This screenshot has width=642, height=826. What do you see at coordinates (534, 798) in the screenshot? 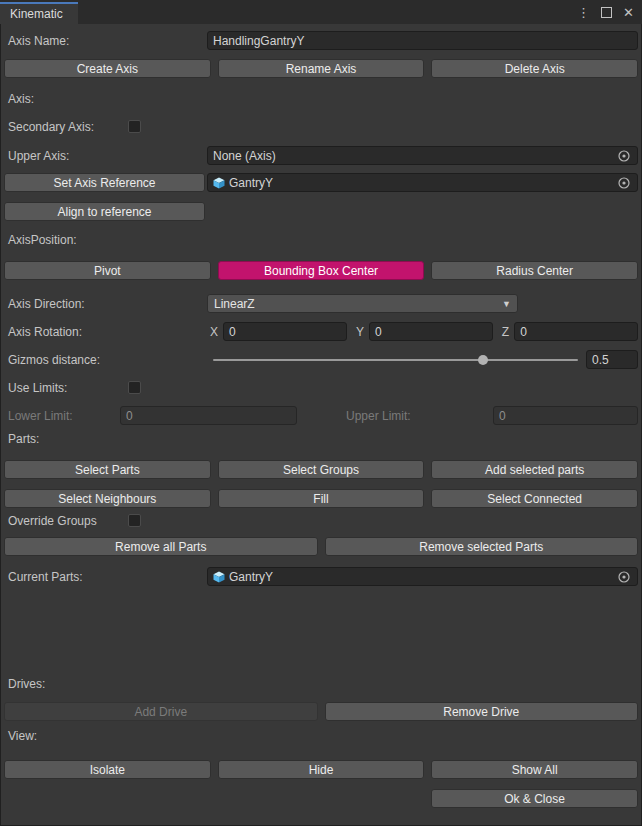
I see `ok-close-button: Ok & Close` at bounding box center [534, 798].